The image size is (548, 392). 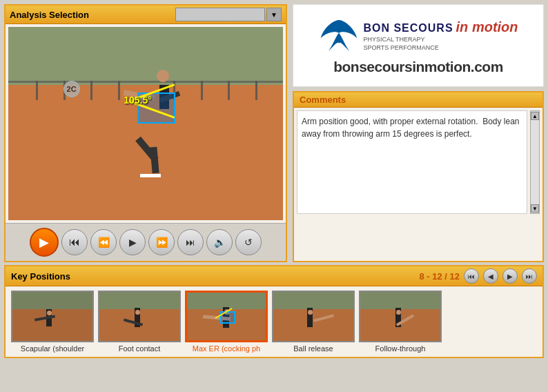 What do you see at coordinates (339, 36) in the screenshot?
I see `brand-logo-icon` at bounding box center [339, 36].